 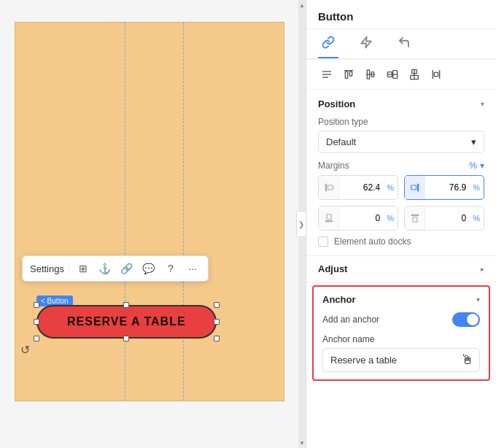 I want to click on anchor-section-header: Anchor ▾, so click(x=401, y=299).